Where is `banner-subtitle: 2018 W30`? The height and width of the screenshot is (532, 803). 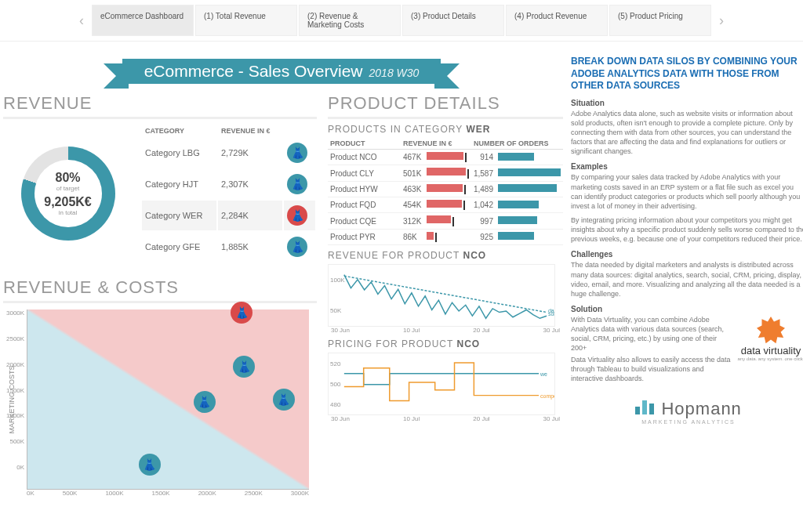
banner-subtitle: 2018 W30 is located at coordinates (394, 73).